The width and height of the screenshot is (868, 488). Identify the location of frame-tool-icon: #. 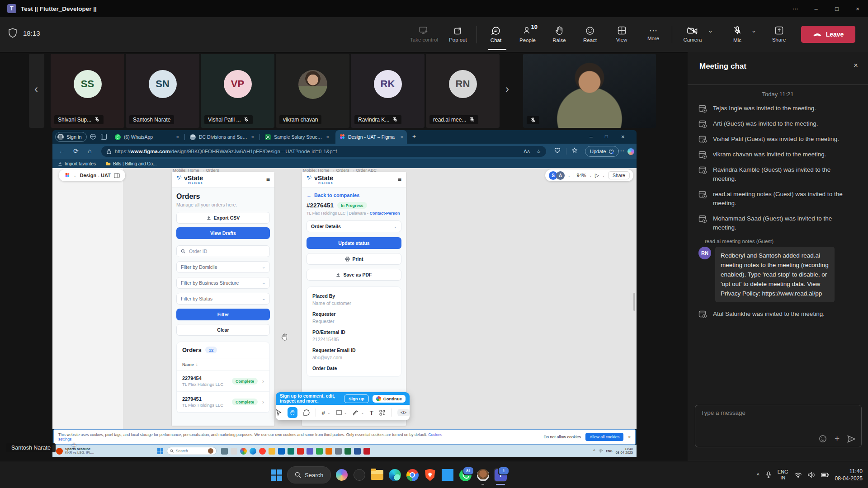
(324, 413).